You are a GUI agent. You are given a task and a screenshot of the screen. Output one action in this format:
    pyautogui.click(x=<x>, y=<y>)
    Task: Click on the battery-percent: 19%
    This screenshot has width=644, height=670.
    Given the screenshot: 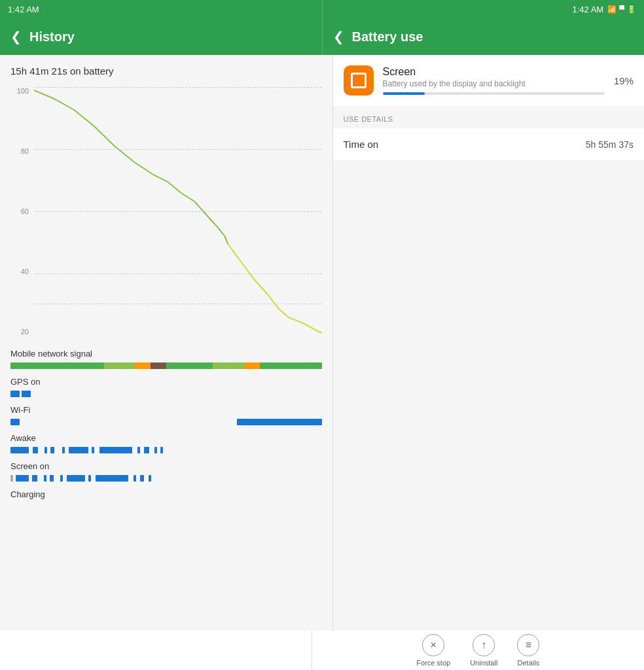 What is the action you would take?
    pyautogui.click(x=624, y=81)
    